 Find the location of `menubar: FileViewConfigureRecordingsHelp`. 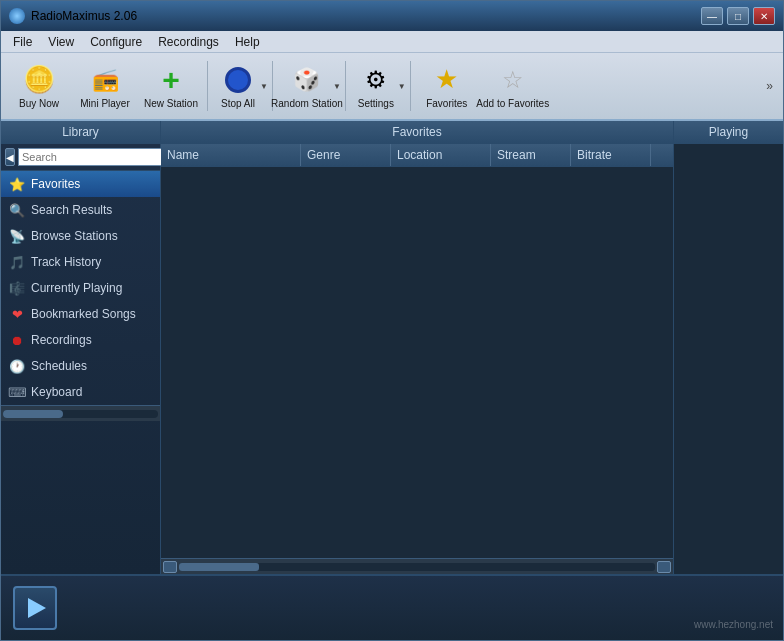

menubar: FileViewConfigureRecordingsHelp is located at coordinates (392, 42).